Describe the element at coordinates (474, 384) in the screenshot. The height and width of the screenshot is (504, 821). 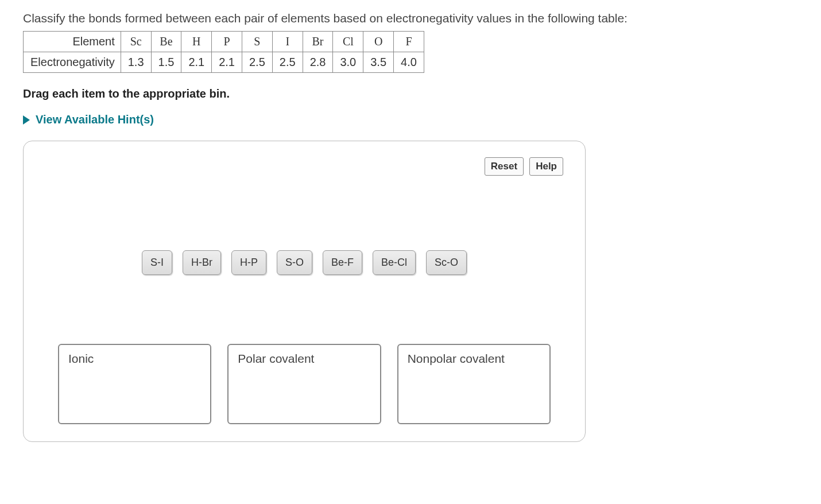
I see `bin-nonpolar-covalent: Nonpolar covalent` at that location.